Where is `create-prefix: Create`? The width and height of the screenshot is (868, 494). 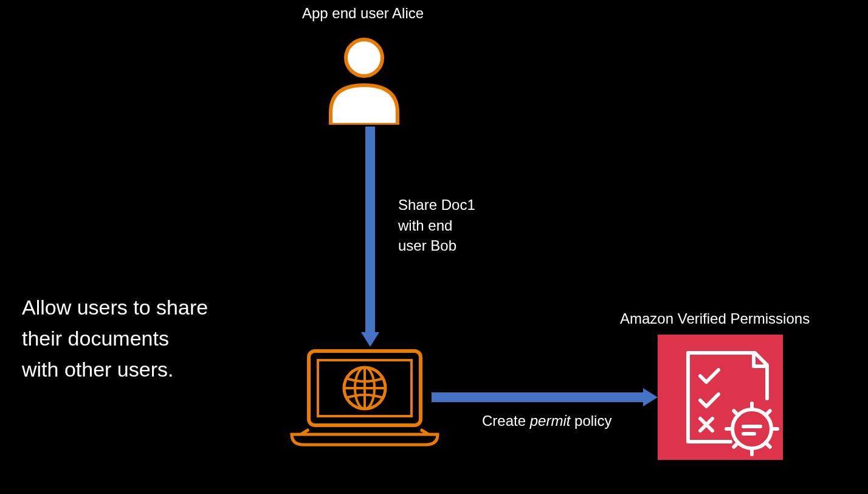 create-prefix: Create is located at coordinates (506, 421).